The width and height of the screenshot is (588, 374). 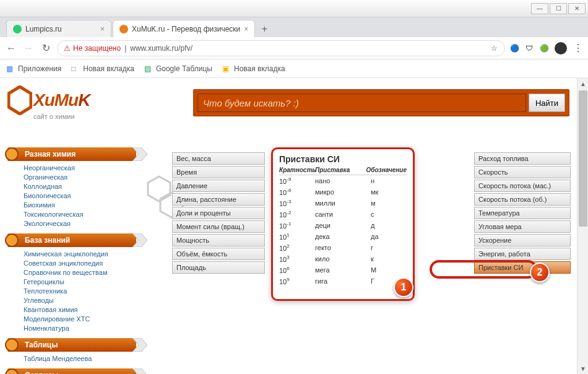 I want to click on browser-menu-icon: ⋮, so click(x=578, y=48).